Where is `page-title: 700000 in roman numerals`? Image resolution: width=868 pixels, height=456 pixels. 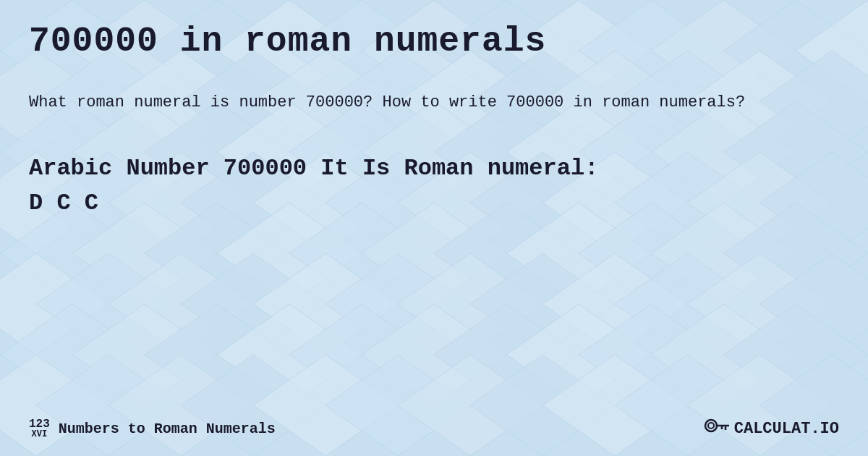
page-title: 700000 in roman numerals is located at coordinates (434, 41).